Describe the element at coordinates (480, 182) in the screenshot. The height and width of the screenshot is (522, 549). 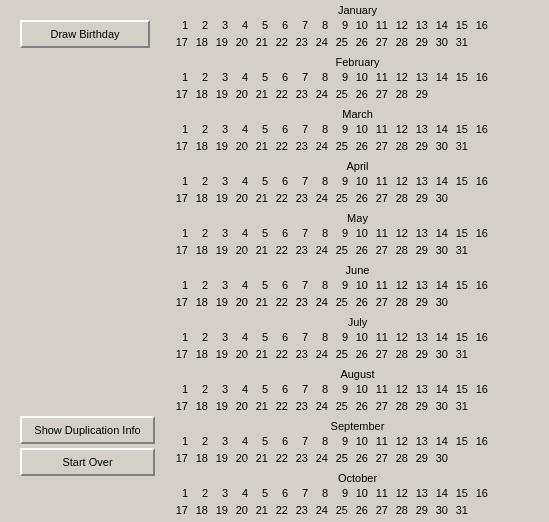
I see `day-number: 16` at that location.